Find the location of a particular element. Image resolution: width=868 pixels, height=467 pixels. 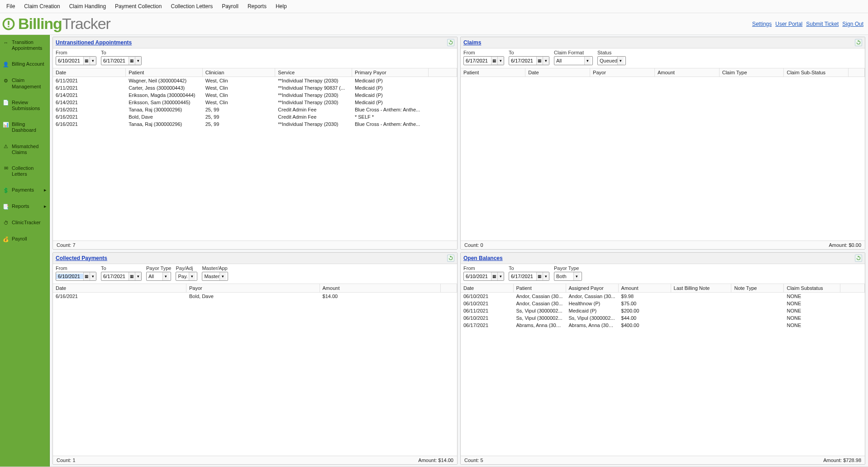

menu-item-claim-creation: Claim Creation is located at coordinates (42, 6).